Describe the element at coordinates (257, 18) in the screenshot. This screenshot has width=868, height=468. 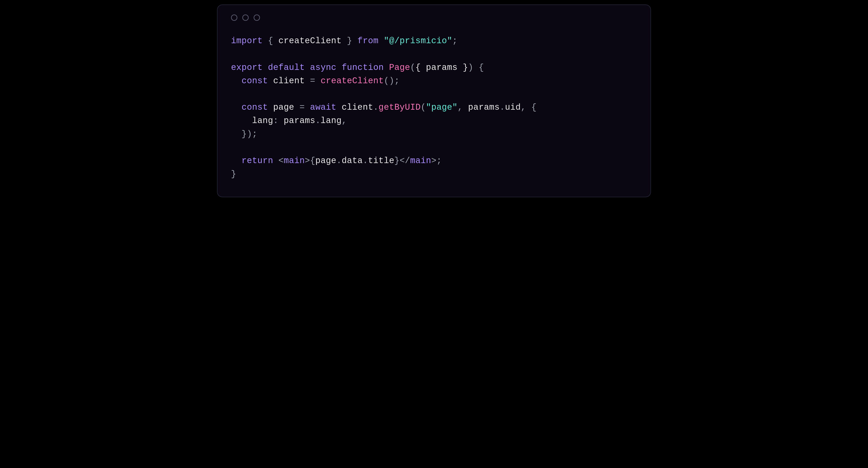
I see `maximize-icon` at that location.